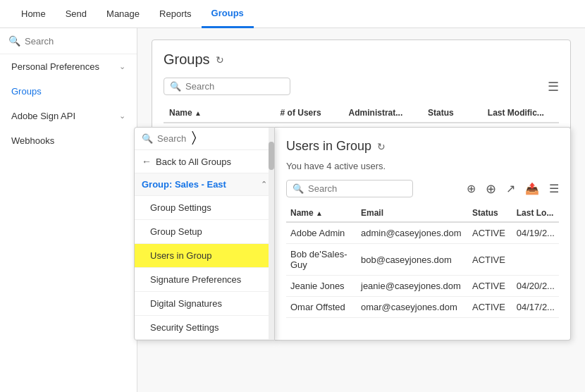  What do you see at coordinates (176, 86) in the screenshot?
I see `search-icon: 🔍` at bounding box center [176, 86].